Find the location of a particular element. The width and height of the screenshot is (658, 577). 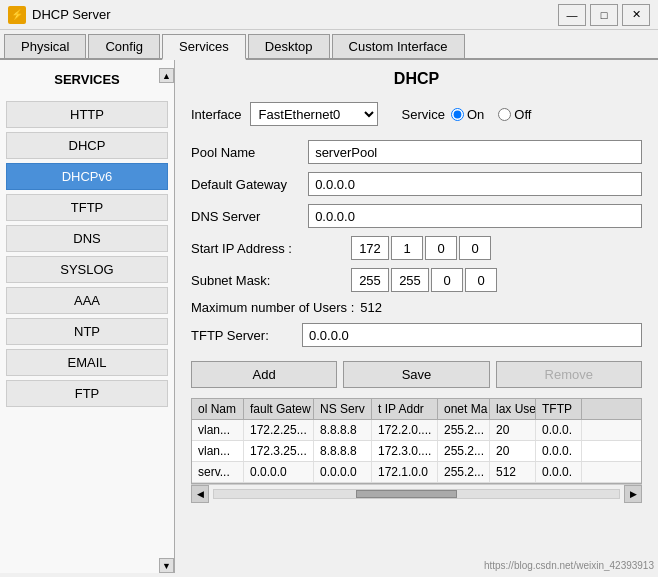

col-tftp: TFTP is located at coordinates (559, 409).